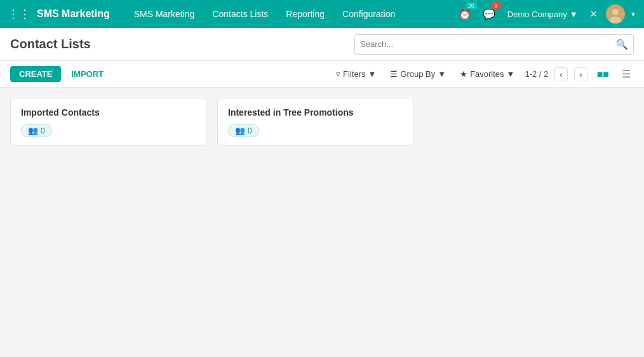 This screenshot has height=357, width=644. I want to click on group-by-chevron-icon: ▼, so click(442, 74).